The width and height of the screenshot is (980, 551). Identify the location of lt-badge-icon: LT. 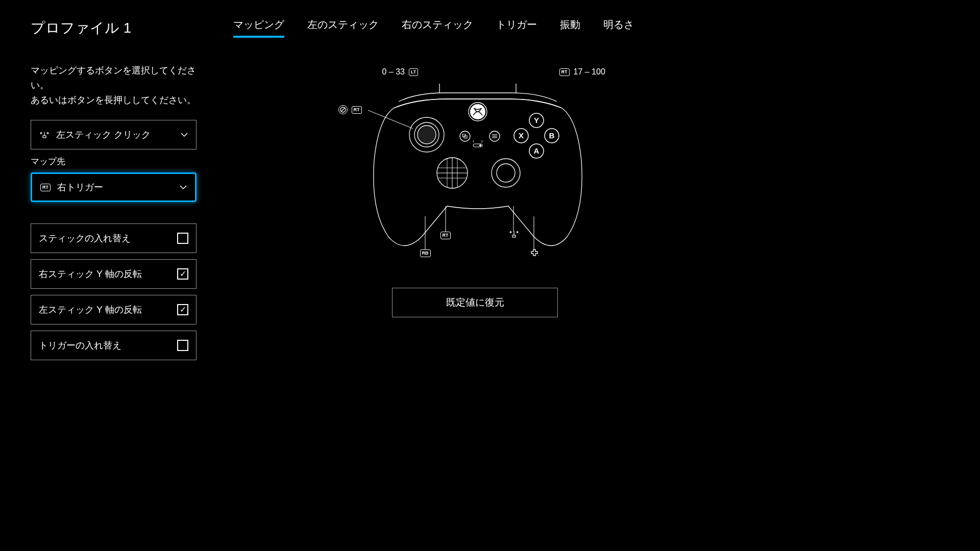
(413, 72).